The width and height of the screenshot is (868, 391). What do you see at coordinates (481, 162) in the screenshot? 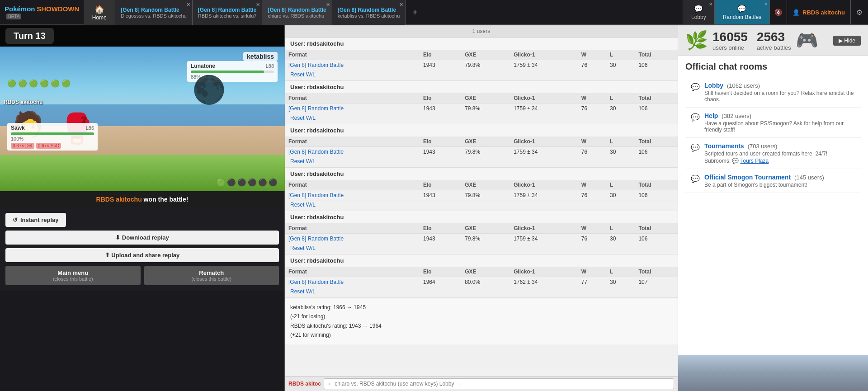
I see `reset-link-3: Reset W/L` at bounding box center [481, 162].